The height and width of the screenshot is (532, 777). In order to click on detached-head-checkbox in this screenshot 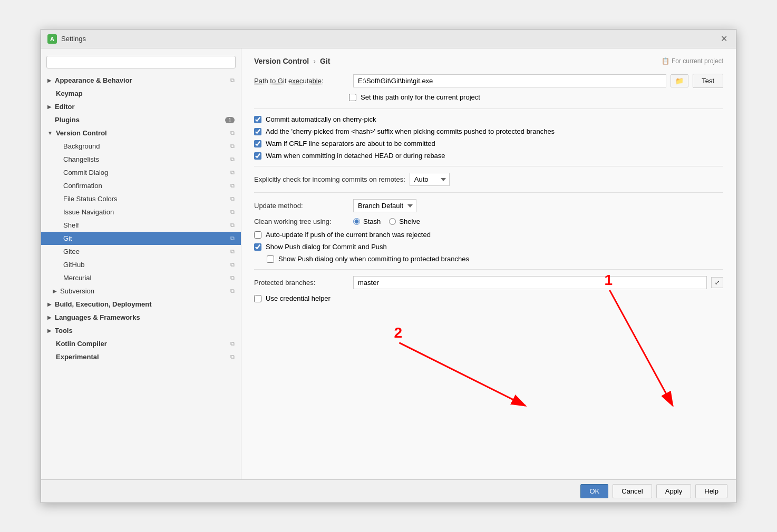, I will do `click(258, 156)`.